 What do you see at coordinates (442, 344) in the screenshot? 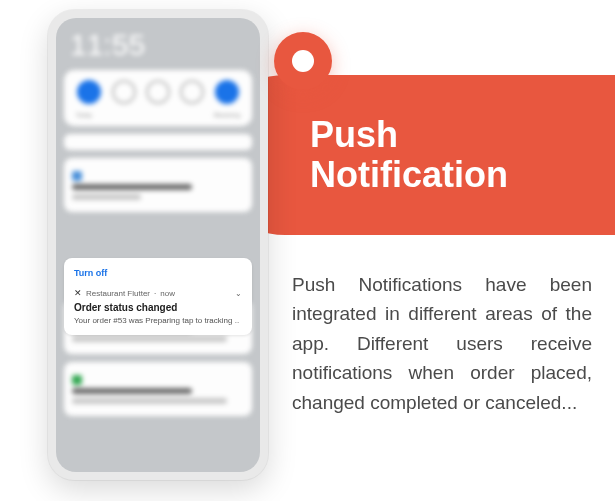
I see `feature-description: Push Notifications have been integrated …` at bounding box center [442, 344].